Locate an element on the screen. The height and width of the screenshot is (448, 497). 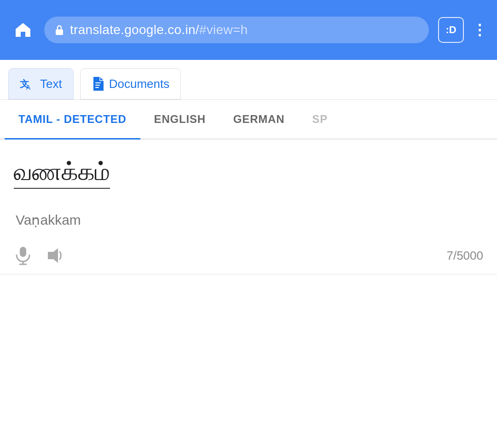
lang-tab-german: GERMAN is located at coordinates (259, 119).